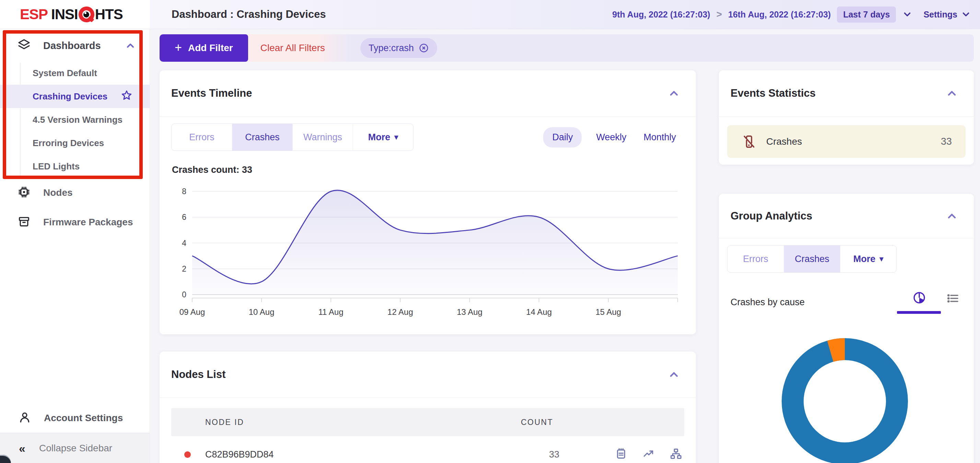 Image resolution: width=980 pixels, height=463 pixels. I want to click on nodes-label: Nodes, so click(58, 193).